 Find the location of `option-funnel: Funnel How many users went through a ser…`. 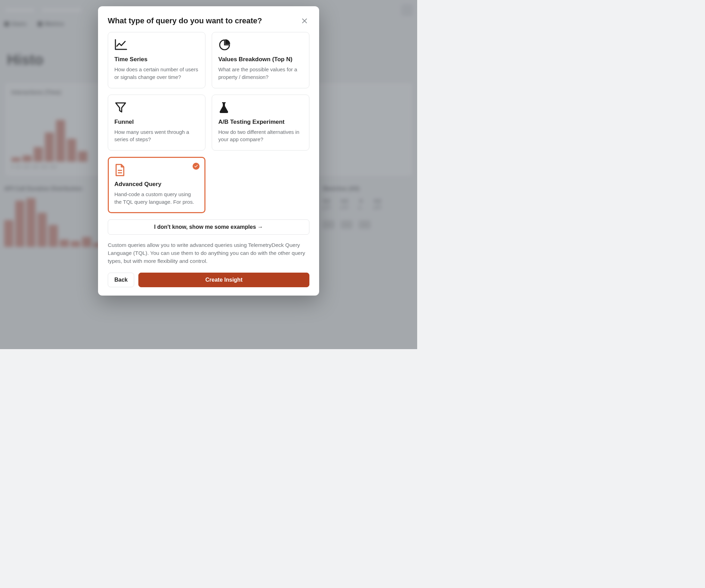

option-funnel: Funnel How many users went through a ser… is located at coordinates (156, 123).